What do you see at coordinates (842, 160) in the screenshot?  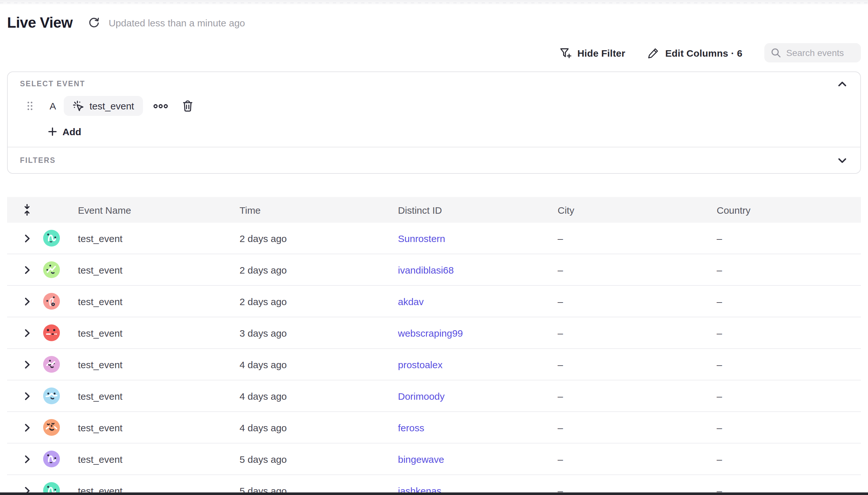 I see `expand-filters-button` at bounding box center [842, 160].